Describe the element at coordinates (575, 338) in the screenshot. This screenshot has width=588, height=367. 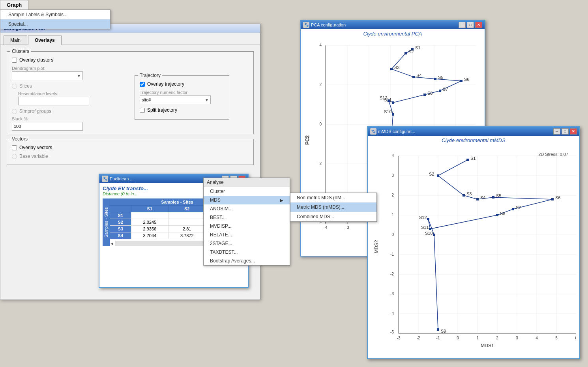
I see `svg-text: 6` at that location.